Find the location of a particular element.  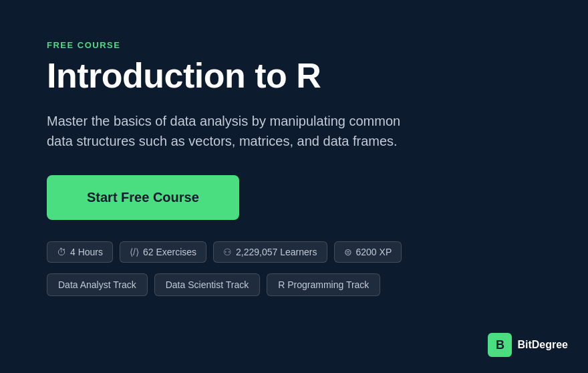

meta-badge: ⚇2,229,057 Learners is located at coordinates (270, 252).